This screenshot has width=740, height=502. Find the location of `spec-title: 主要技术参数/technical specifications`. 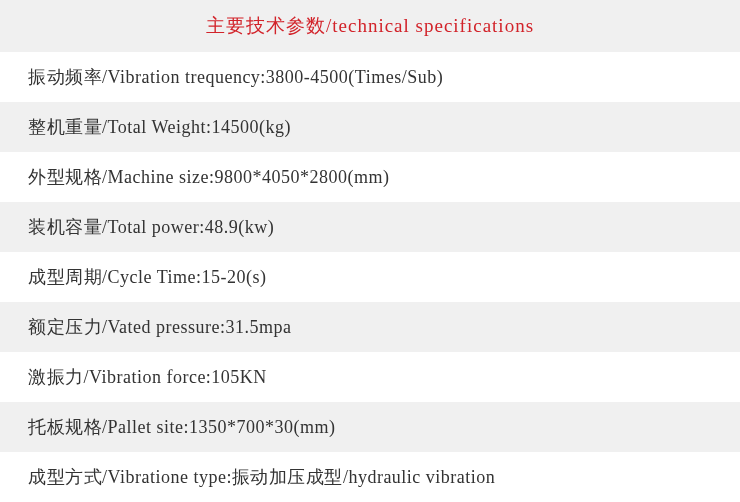

spec-title: 主要技术参数/technical specifications is located at coordinates (370, 26).